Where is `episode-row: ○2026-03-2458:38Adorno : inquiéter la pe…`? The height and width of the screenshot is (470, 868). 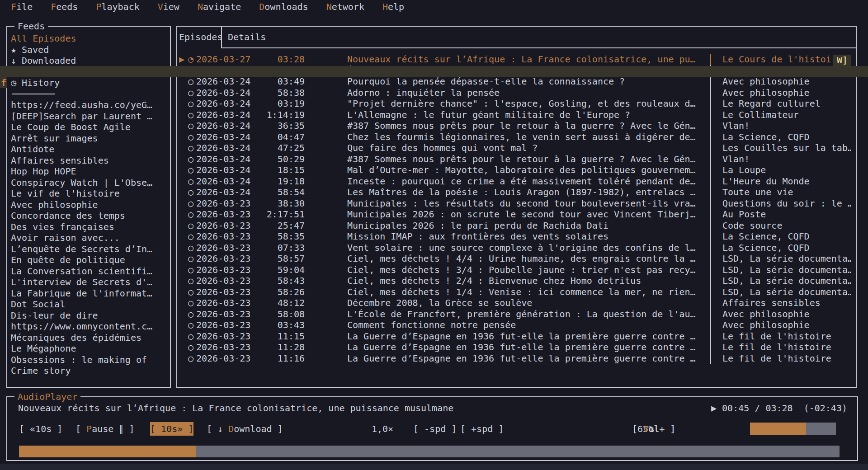 episode-row: ○2026-03-2458:38Adorno : inquiéter la pe… is located at coordinates (515, 93).